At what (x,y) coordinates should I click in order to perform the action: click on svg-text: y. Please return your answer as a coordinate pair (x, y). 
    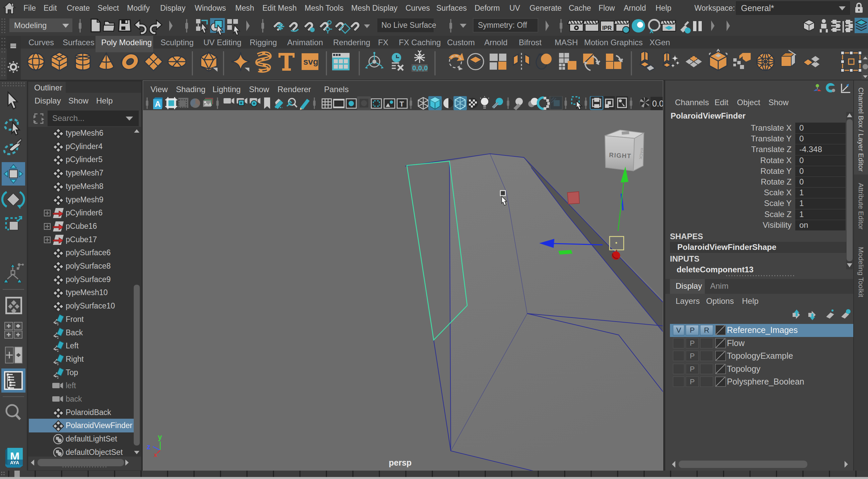
    Looking at the image, I should click on (160, 437).